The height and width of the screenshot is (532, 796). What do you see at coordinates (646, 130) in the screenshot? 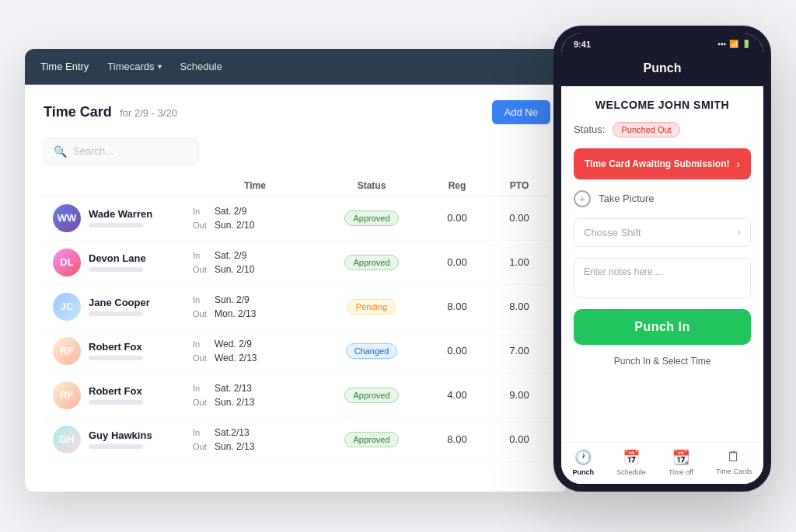
I see `punched-out-badge: Punched Out` at bounding box center [646, 130].